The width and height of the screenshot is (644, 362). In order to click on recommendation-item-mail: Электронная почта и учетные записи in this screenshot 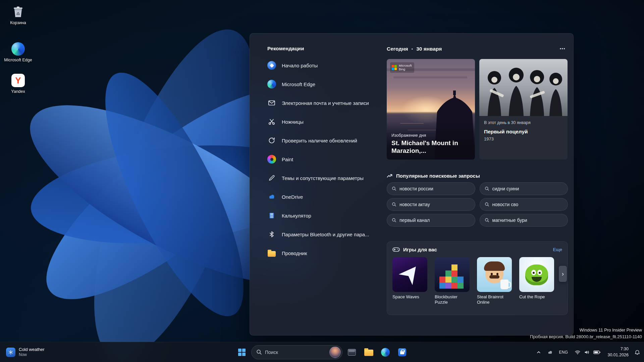, I will do `click(322, 103)`.